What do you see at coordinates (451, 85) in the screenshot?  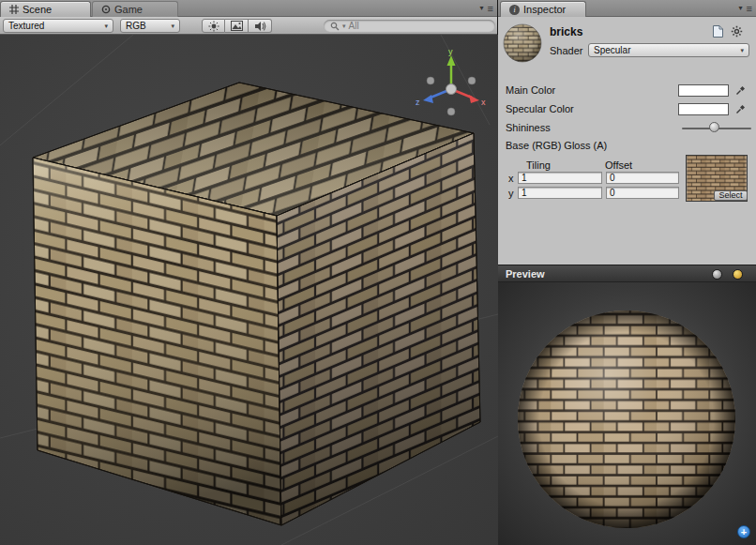 I see `scene-gizmo: y x z` at bounding box center [451, 85].